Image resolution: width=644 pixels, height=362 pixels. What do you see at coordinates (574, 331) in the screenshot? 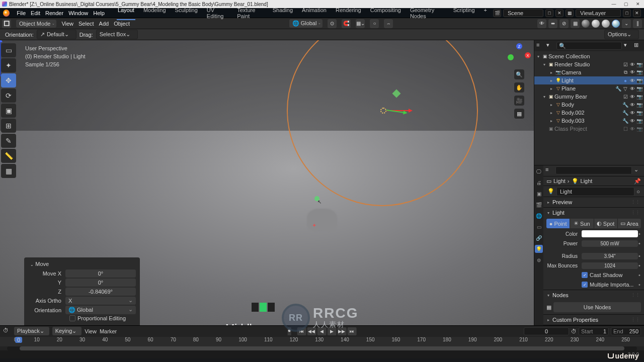
I see `use-preview-range-toggle: ⏱` at bounding box center [574, 331].